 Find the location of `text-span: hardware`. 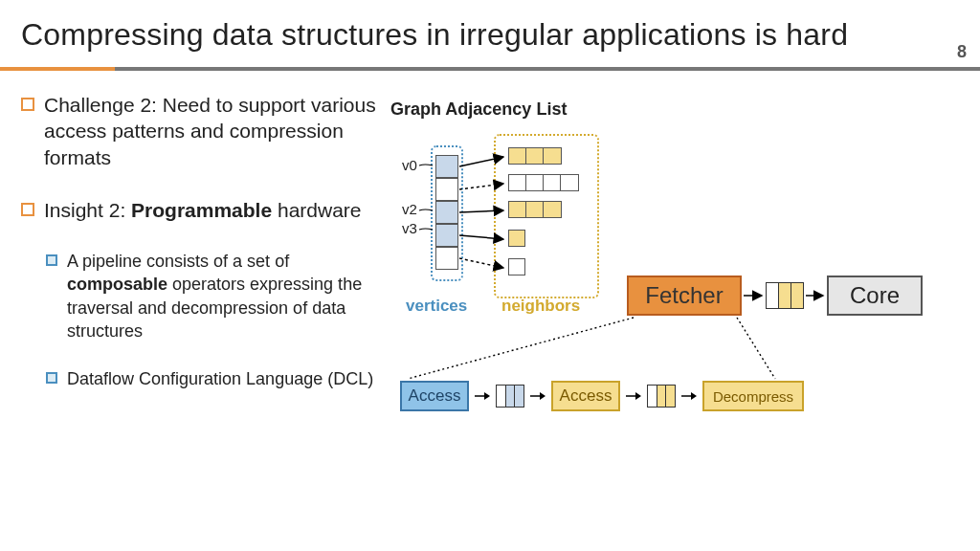

text-span: hardware is located at coordinates (316, 210).